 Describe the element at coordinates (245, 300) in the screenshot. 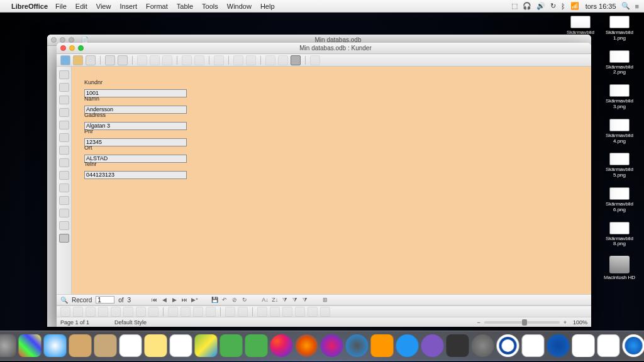

I see `refresh-button: ↻` at that location.